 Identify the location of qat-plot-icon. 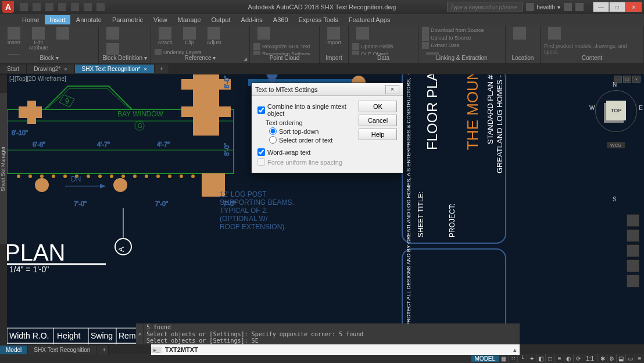
(75, 7).